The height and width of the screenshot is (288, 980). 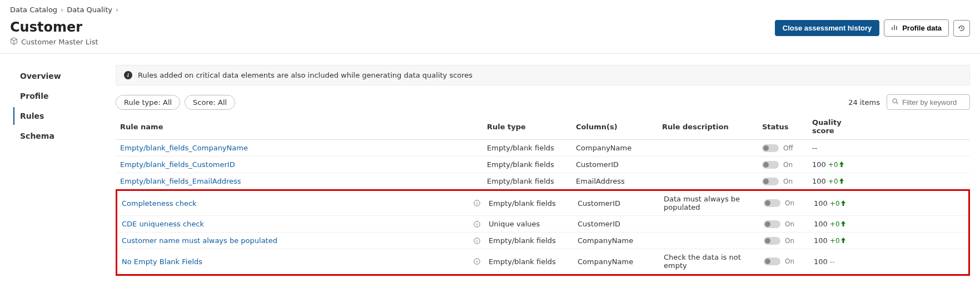 What do you see at coordinates (163, 224) in the screenshot?
I see `rule-name-link: CDE uniqueness check` at bounding box center [163, 224].